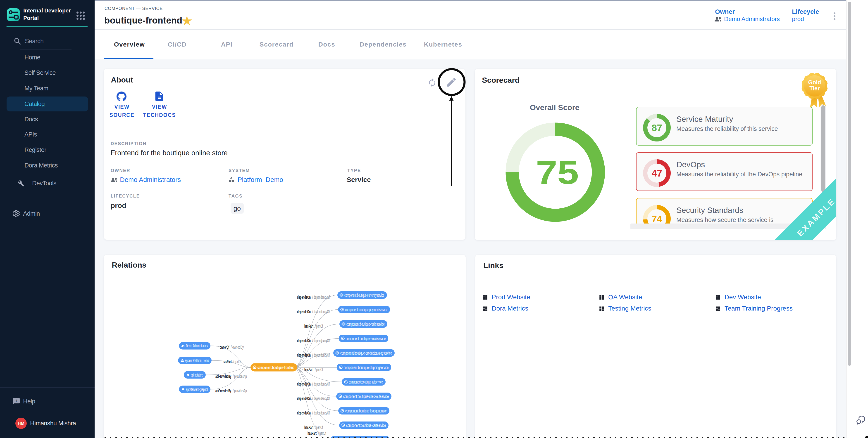 This screenshot has width=868, height=438. What do you see at coordinates (557, 172) in the screenshot?
I see `svg-text: 75` at bounding box center [557, 172].